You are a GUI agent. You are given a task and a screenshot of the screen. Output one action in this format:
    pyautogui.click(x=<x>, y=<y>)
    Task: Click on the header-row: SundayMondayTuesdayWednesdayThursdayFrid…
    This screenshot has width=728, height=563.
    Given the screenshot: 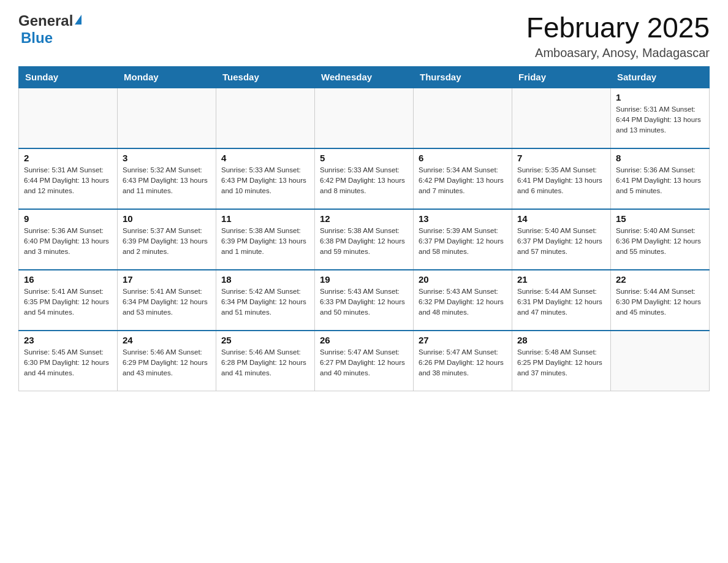 What is the action you would take?
    pyautogui.click(x=364, y=77)
    